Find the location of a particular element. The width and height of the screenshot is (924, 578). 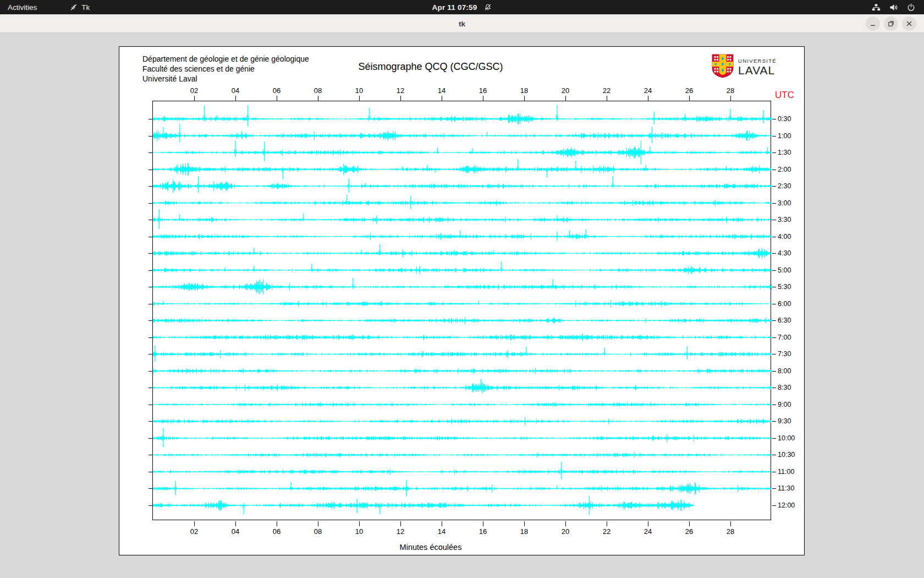

x-tick-label-bottom: 06 is located at coordinates (277, 532).